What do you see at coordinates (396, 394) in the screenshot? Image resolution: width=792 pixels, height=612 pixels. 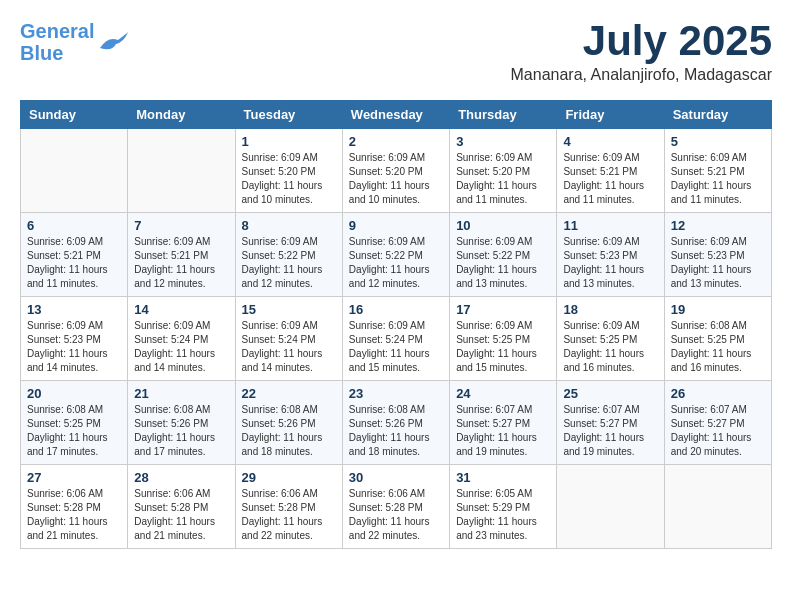 I see `day-number: 23` at bounding box center [396, 394].